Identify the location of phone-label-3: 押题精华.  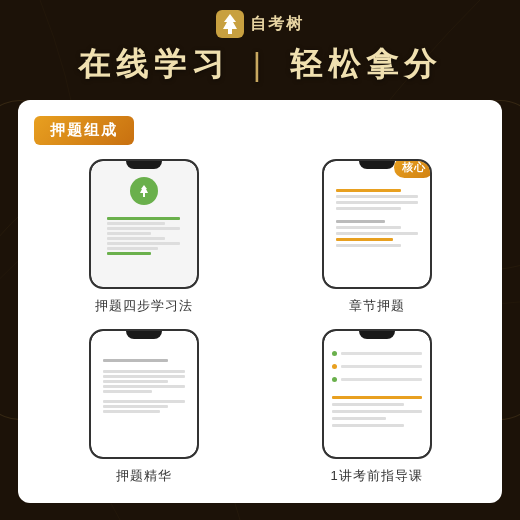
(144, 476).